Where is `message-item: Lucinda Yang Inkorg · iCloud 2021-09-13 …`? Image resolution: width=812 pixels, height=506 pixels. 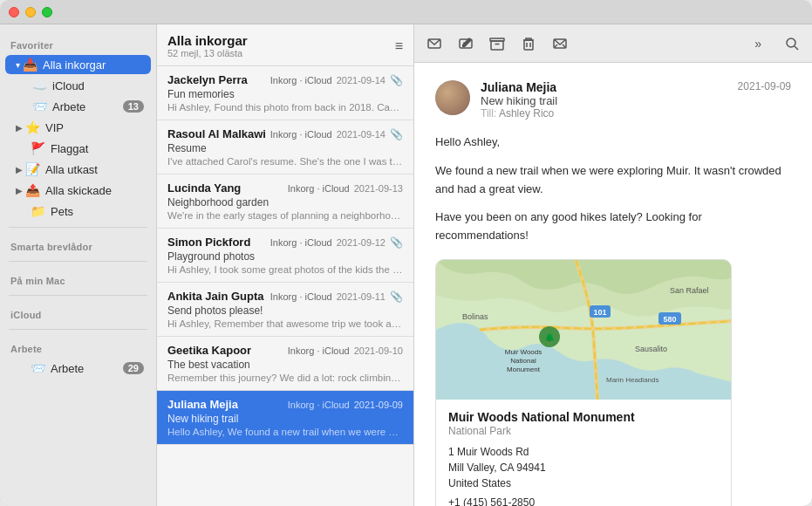 message-item: Lucinda Yang Inkorg · iCloud 2021-09-13 … is located at coordinates (285, 202).